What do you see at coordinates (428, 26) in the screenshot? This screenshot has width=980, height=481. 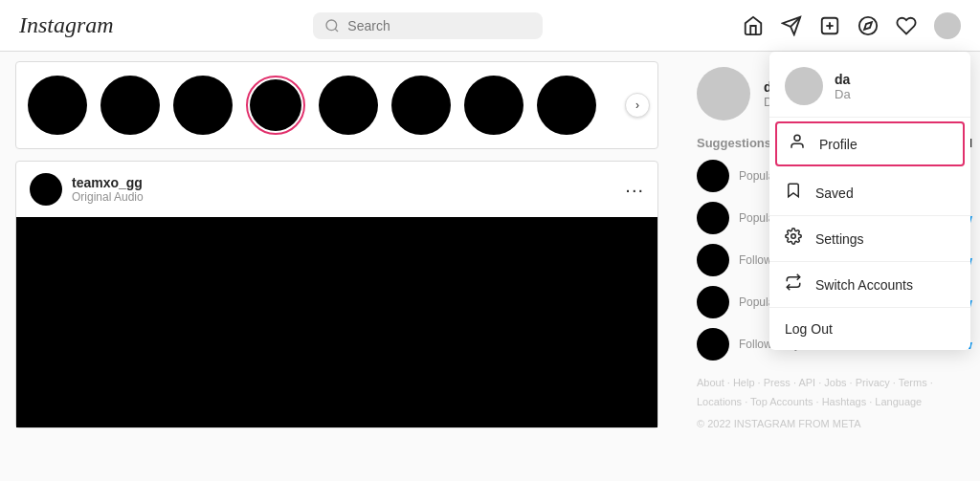 I see `search-bar` at bounding box center [428, 26].